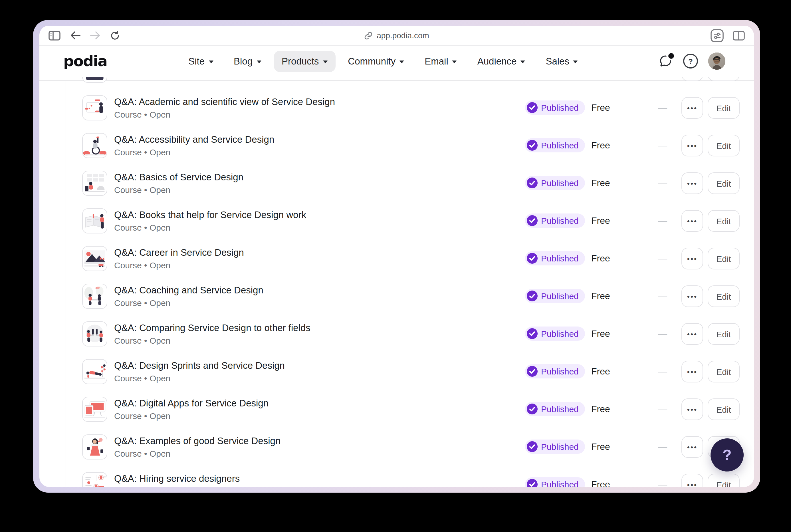 This screenshot has height=532, width=791. I want to click on user-avatar, so click(717, 61).